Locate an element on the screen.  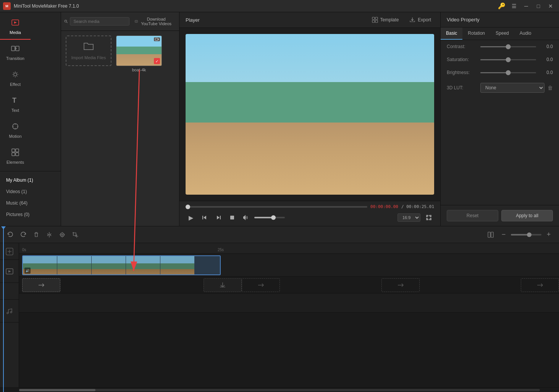
export-label: Export is located at coordinates (425, 20).